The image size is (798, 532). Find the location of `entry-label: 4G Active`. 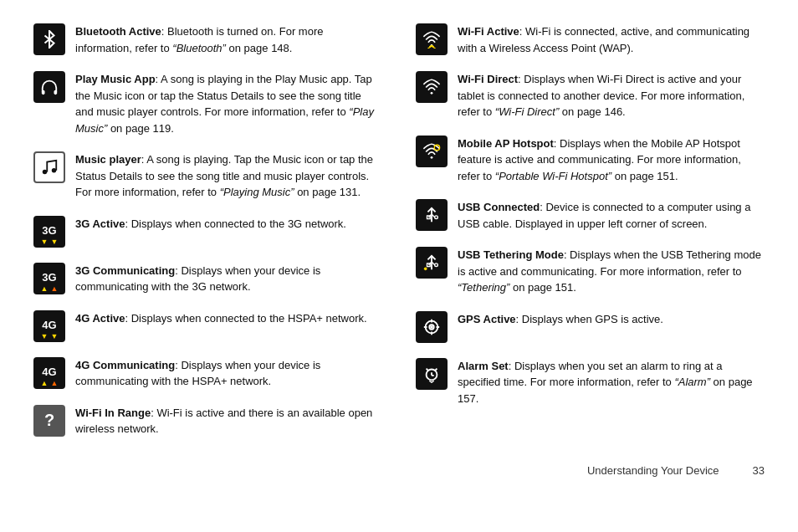

entry-label: 4G Active is located at coordinates (100, 318).